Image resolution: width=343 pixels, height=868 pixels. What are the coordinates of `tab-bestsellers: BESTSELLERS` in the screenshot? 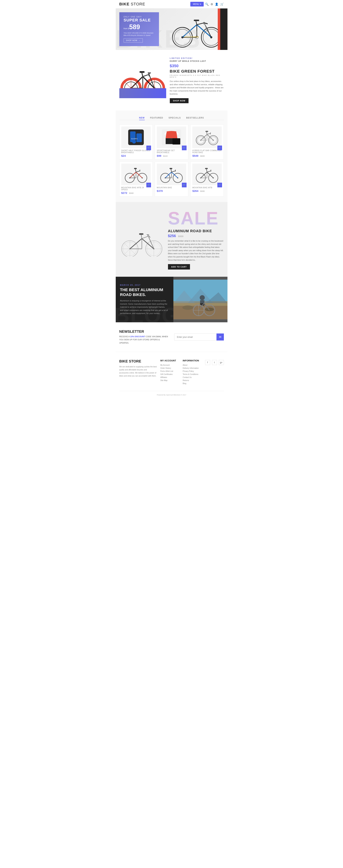 It's located at (195, 118).